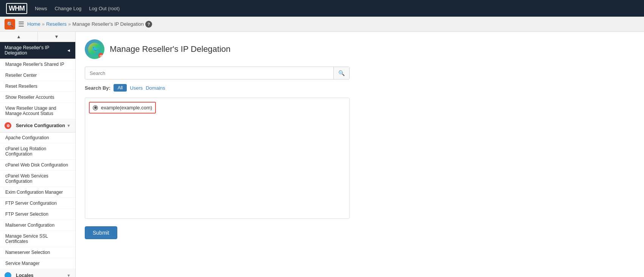 Image resolution: width=644 pixels, height=277 pixels. I want to click on sidebar-section-service-config: ⚙ Service Configuration ▼, so click(38, 126).